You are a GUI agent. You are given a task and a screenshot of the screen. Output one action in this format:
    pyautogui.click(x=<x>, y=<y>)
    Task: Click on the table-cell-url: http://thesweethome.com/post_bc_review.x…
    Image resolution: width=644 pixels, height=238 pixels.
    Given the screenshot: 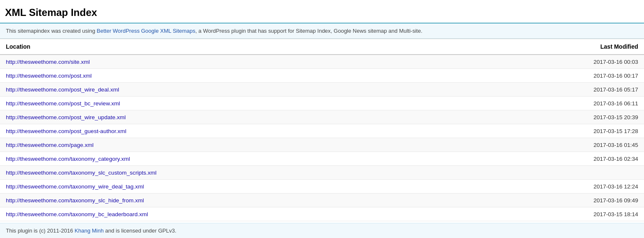 What is the action you would take?
    pyautogui.click(x=239, y=103)
    